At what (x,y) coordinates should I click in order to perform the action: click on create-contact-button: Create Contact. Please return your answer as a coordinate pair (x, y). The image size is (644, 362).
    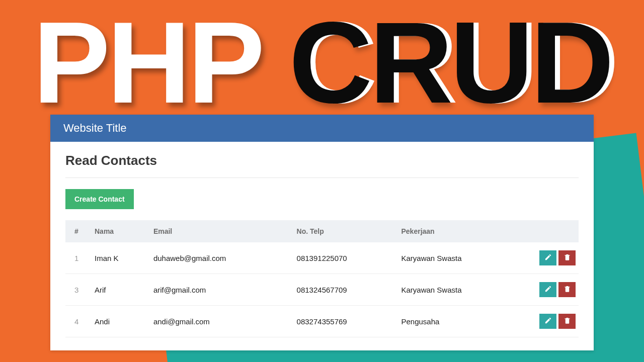
    Looking at the image, I should click on (100, 199).